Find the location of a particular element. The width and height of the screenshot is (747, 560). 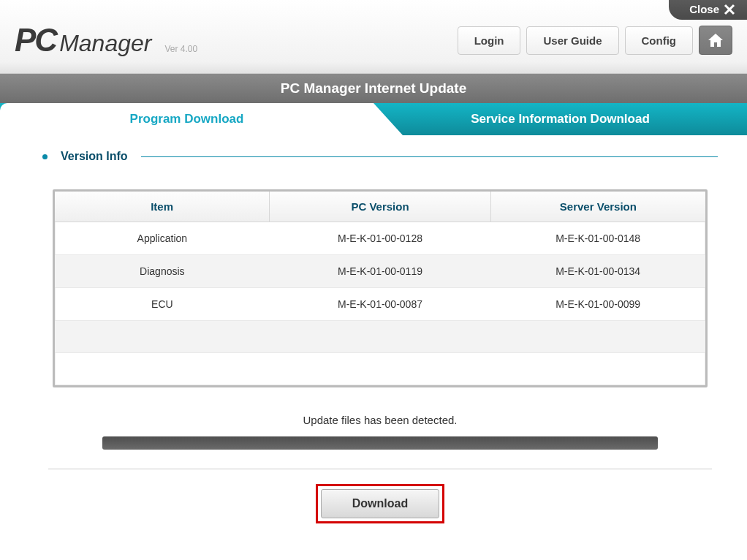

download-area: Download is located at coordinates (380, 504).